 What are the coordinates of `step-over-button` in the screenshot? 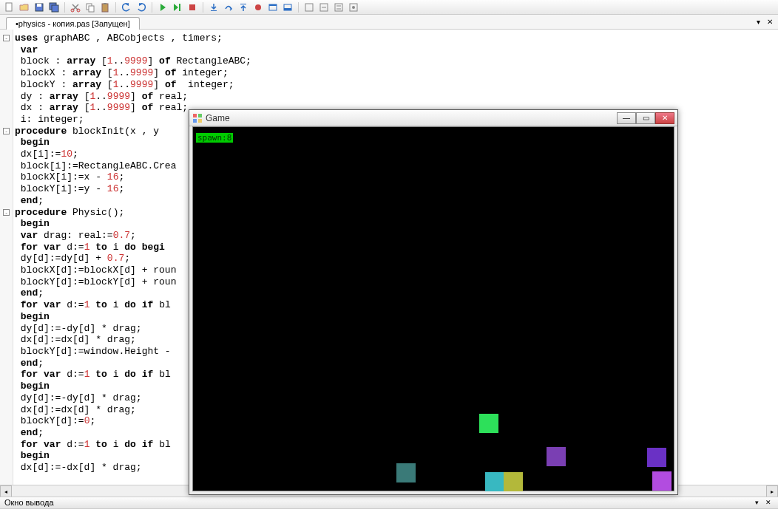 It's located at (229, 7).